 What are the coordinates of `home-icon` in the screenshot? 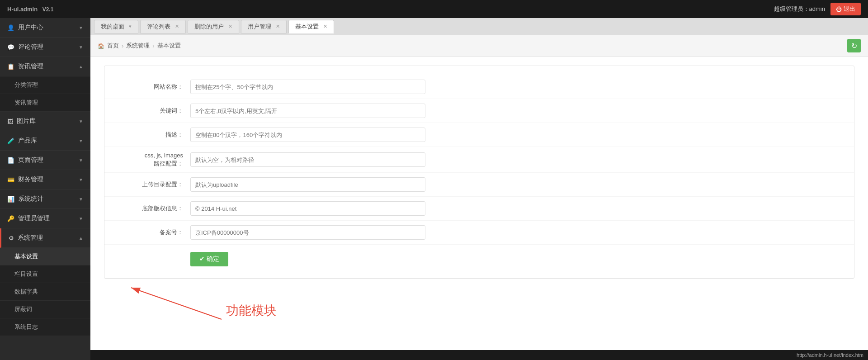 It's located at (101, 46).